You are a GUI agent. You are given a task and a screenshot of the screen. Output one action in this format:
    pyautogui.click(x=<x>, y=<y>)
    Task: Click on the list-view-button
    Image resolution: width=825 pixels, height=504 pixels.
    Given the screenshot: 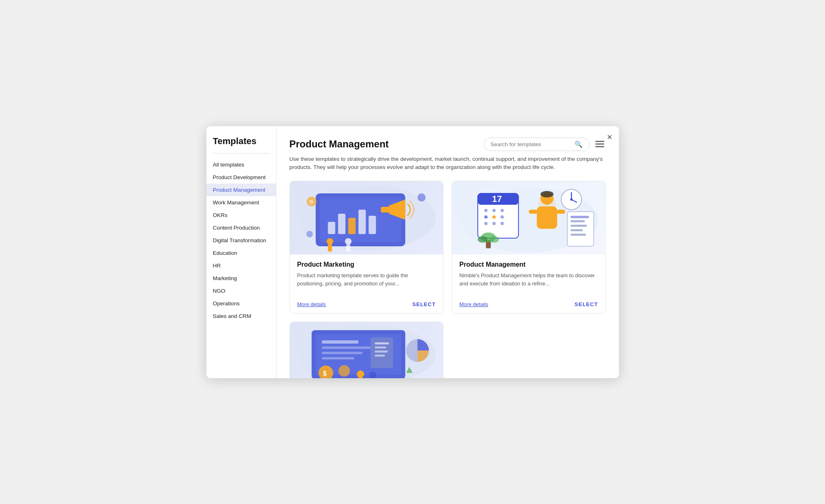 What is the action you would take?
    pyautogui.click(x=600, y=144)
    